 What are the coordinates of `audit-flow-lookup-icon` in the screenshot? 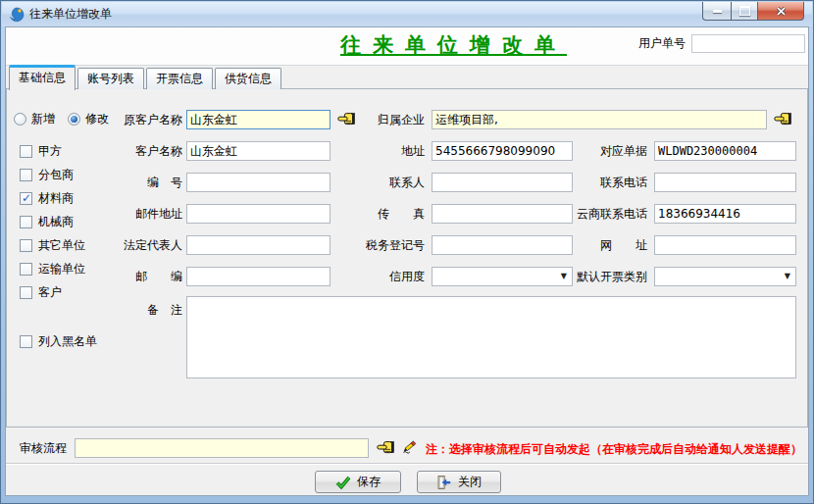 It's located at (386, 448).